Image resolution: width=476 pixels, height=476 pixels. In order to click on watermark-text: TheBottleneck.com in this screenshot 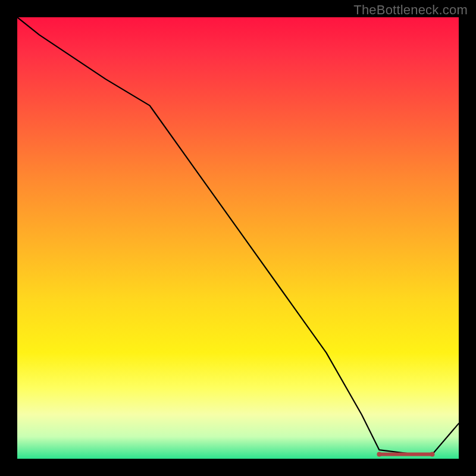, I will do `click(411, 10)`.